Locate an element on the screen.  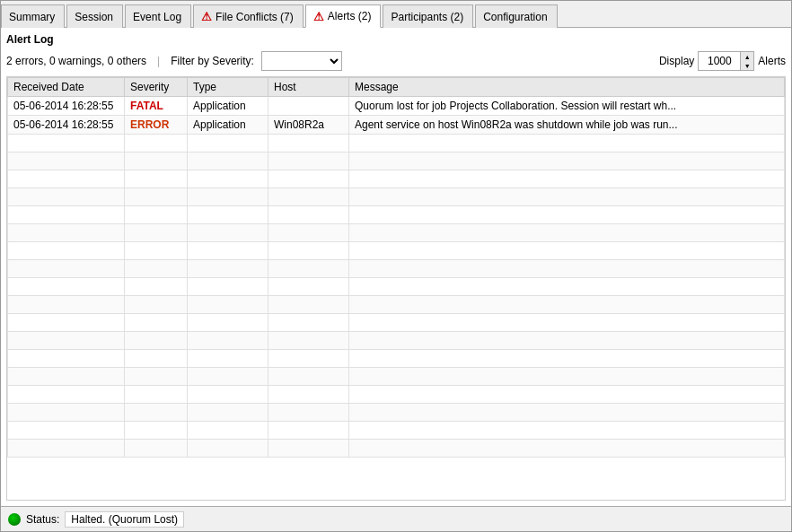
tab-session: Session is located at coordinates (95, 16).